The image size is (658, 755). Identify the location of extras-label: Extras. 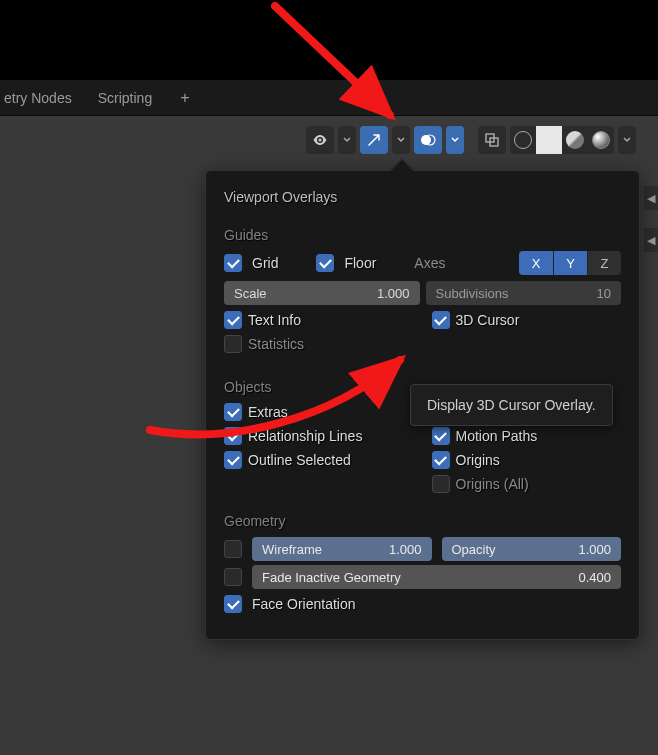
(268, 412).